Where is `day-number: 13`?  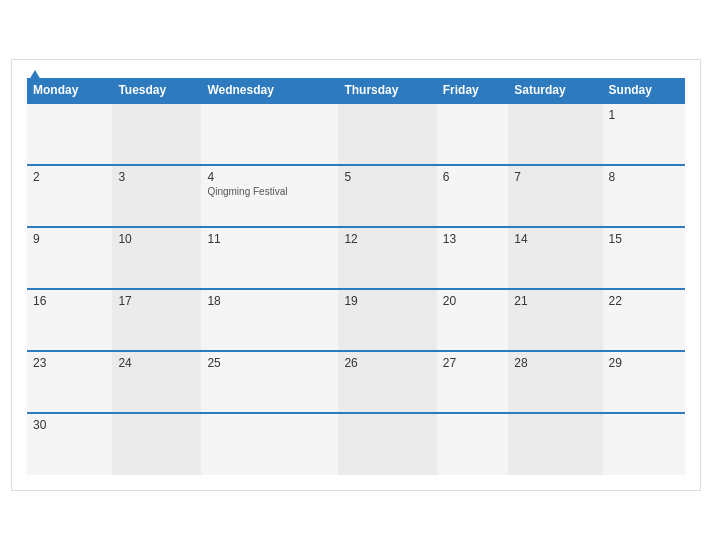 day-number: 13 is located at coordinates (472, 239).